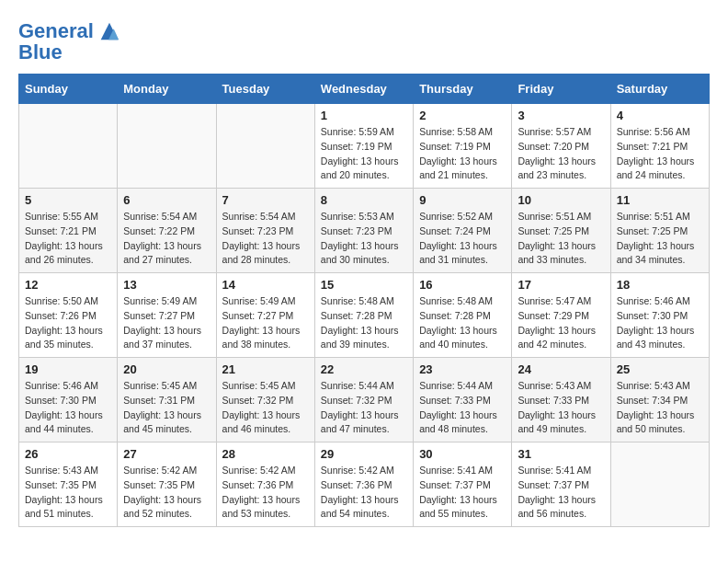  Describe the element at coordinates (463, 146) in the screenshot. I see `calendar-day-cell: 2Sunrise: 5:58 AM Sunset: 7:19 PM Daylig…` at that location.